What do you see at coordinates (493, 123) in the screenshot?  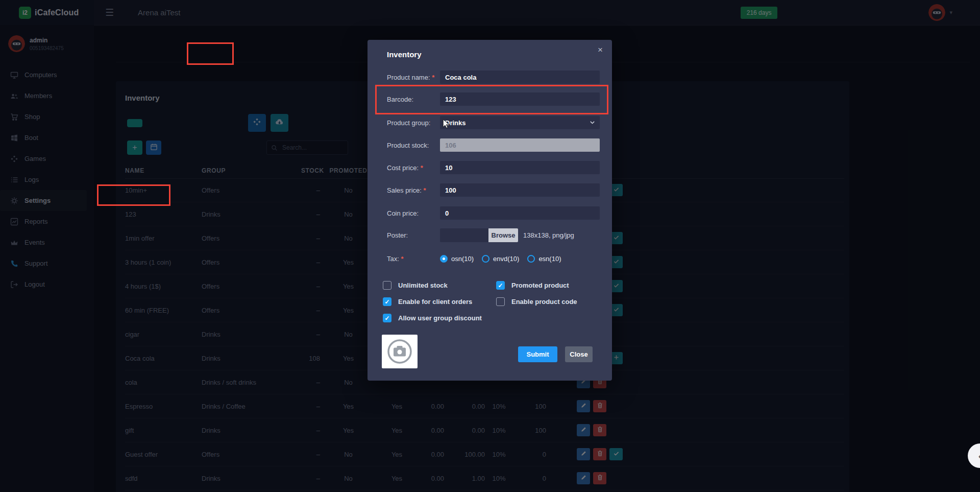 I see `field-product-group: Product group: Drinks` at bounding box center [493, 123].